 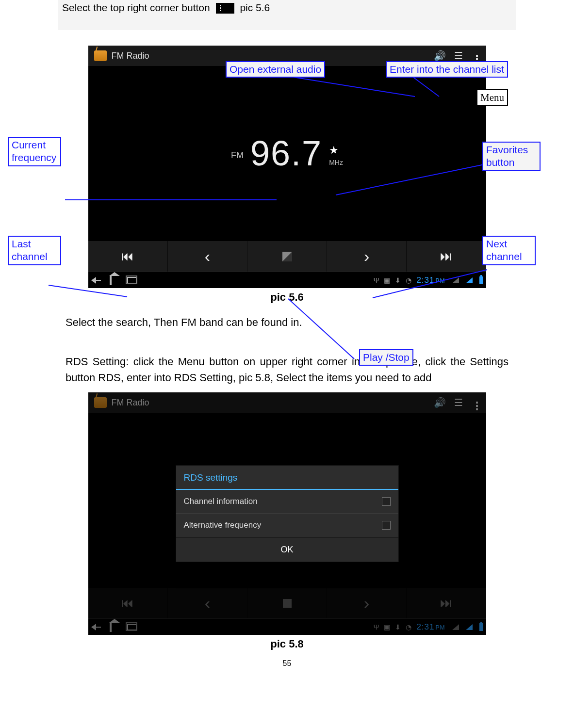 I want to click on frequency-value: 96.7, so click(x=286, y=153).